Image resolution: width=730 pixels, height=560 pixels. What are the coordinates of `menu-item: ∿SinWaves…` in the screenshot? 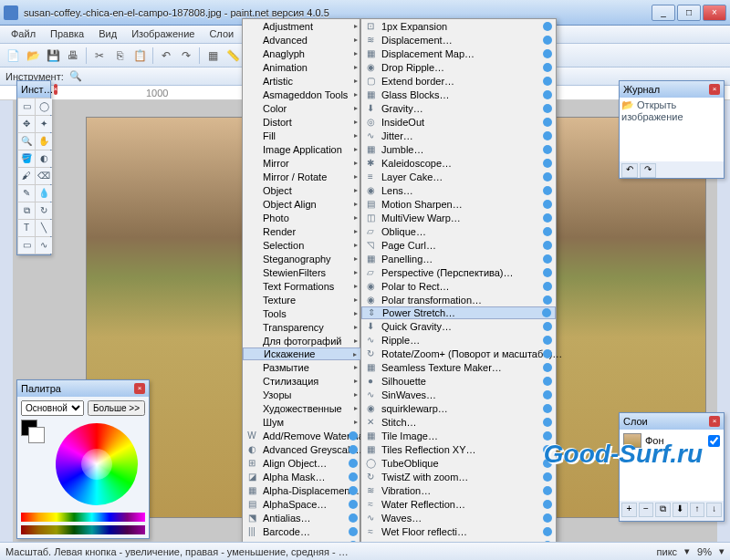 It's located at (458, 394).